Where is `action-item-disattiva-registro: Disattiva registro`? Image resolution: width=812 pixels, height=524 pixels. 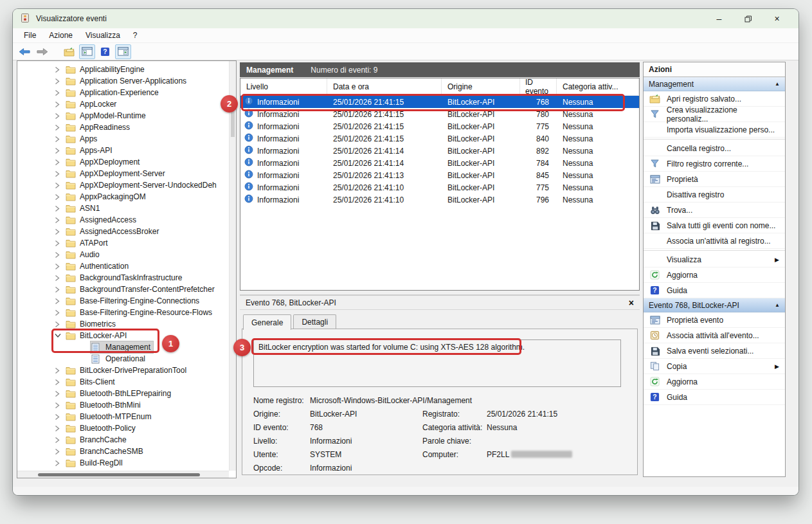 action-item-disattiva-registro: Disattiva registro is located at coordinates (714, 195).